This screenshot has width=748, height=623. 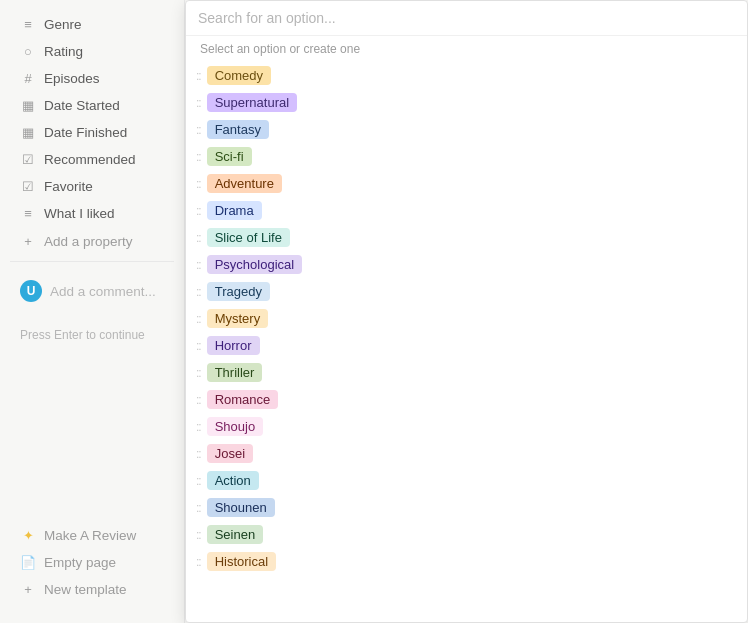 I want to click on drag-handle-tragedy: ::, so click(x=198, y=292).